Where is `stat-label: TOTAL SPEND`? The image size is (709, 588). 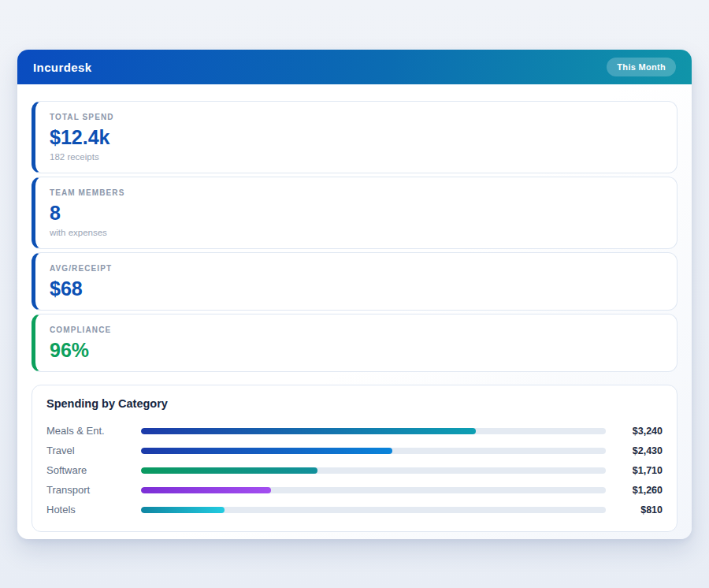
stat-label: TOTAL SPEND is located at coordinates (356, 117).